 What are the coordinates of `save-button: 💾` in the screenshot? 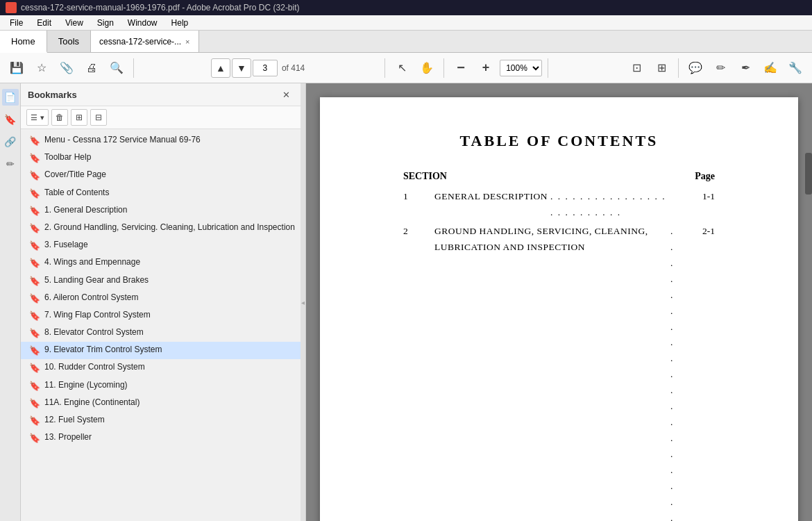 It's located at (17, 68).